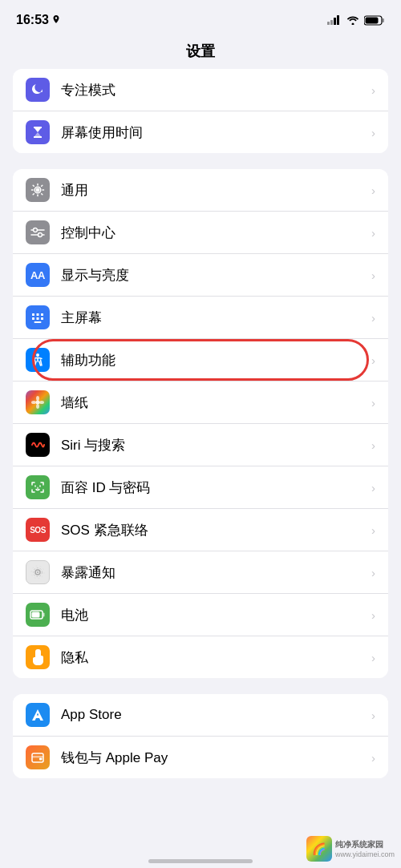 Image resolution: width=401 pixels, height=868 pixels. I want to click on appstore-row: App Store ›, so click(200, 715).